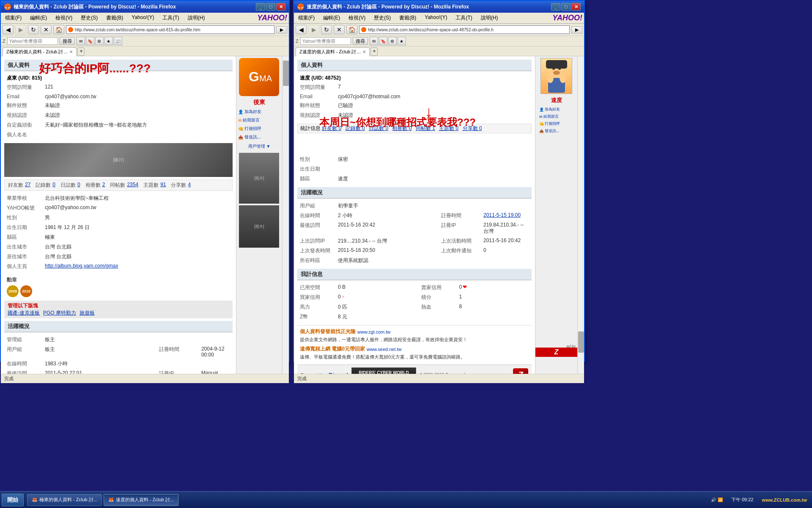 The image size is (812, 508). Describe the element at coordinates (326, 30) in the screenshot. I see `right-reload-button: ↻` at that location.